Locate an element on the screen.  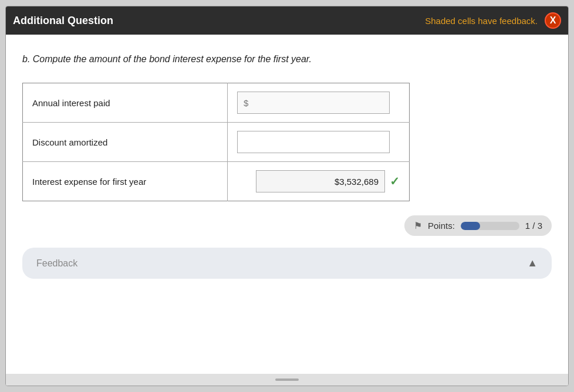
drag-handle is located at coordinates (287, 380).